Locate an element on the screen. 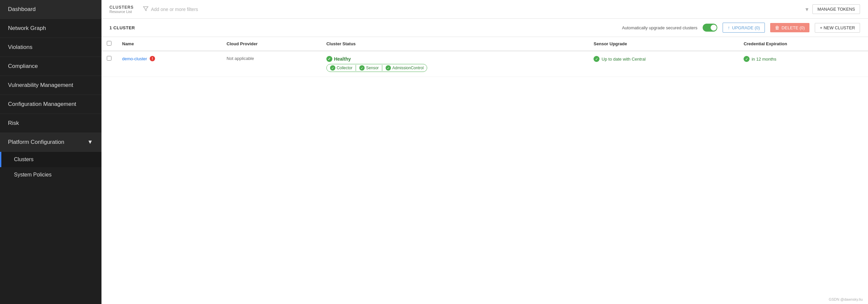  cluster-name: demo-cluster is located at coordinates (134, 59).